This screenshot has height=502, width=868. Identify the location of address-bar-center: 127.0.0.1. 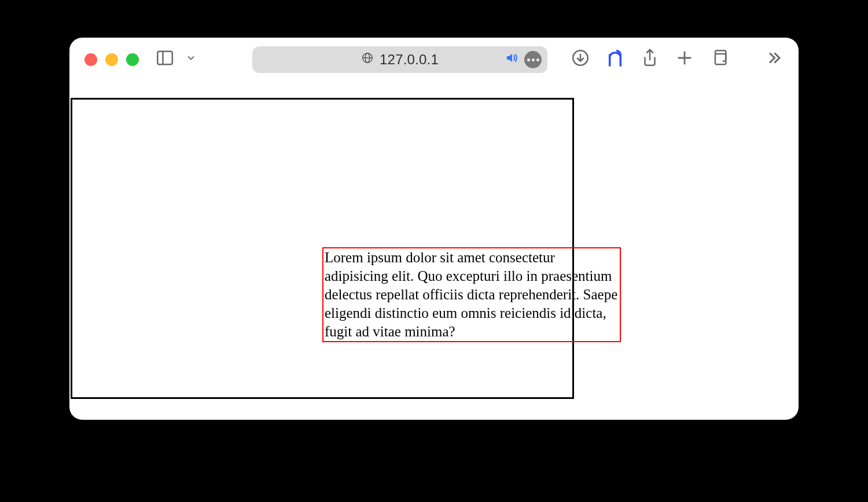
(400, 60).